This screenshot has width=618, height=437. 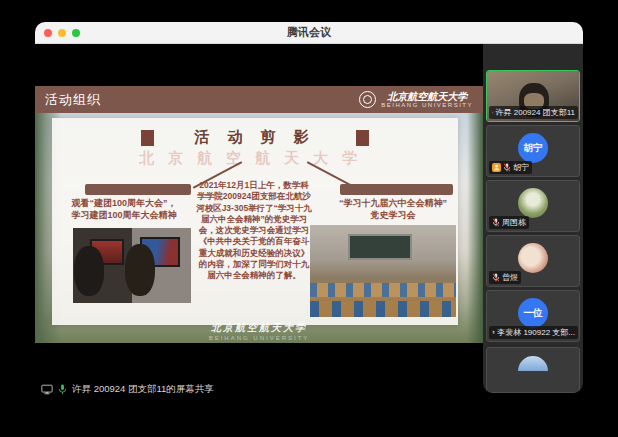 What do you see at coordinates (533, 148) in the screenshot?
I see `avatar: 胡宁` at bounding box center [533, 148].